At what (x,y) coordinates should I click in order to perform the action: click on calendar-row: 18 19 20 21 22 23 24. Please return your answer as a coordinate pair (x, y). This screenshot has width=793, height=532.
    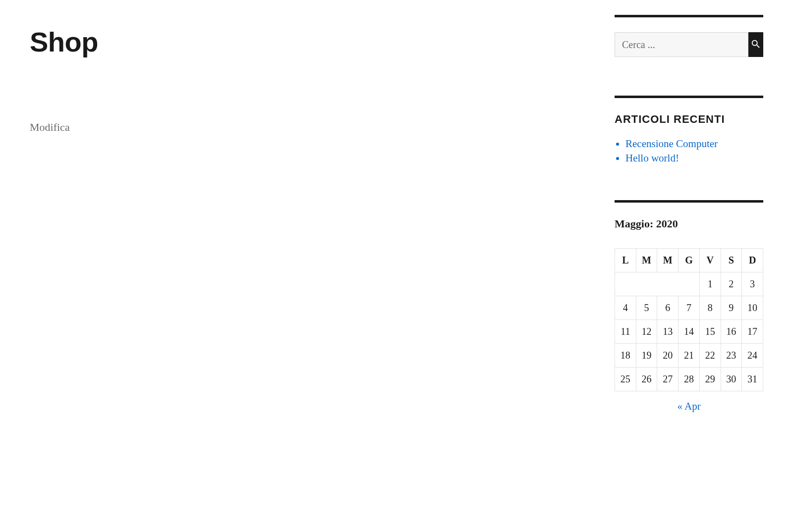
    Looking at the image, I should click on (689, 356).